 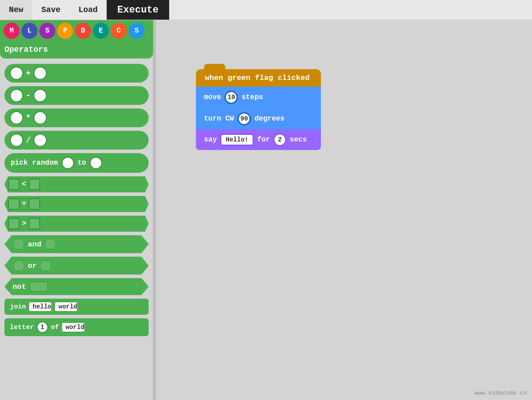 What do you see at coordinates (211, 140) in the screenshot?
I see `say-label: say` at bounding box center [211, 140].